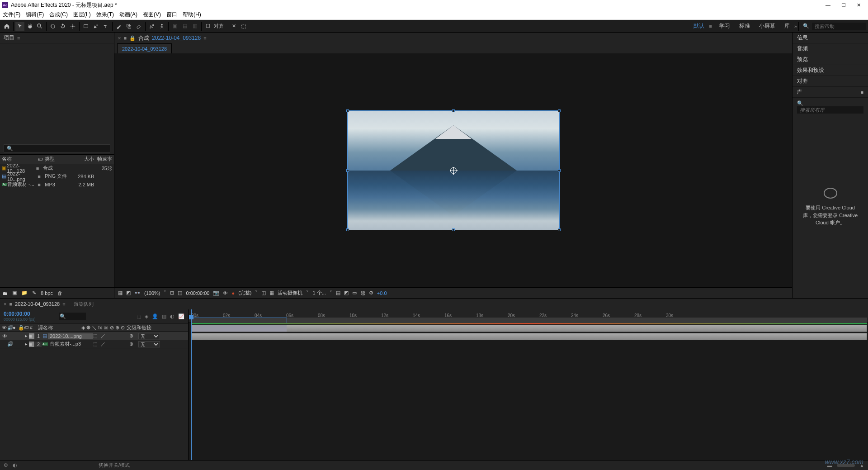 Image resolution: width=868 pixels, height=470 pixels. I want to click on delete-icon: 🗑, so click(60, 293).